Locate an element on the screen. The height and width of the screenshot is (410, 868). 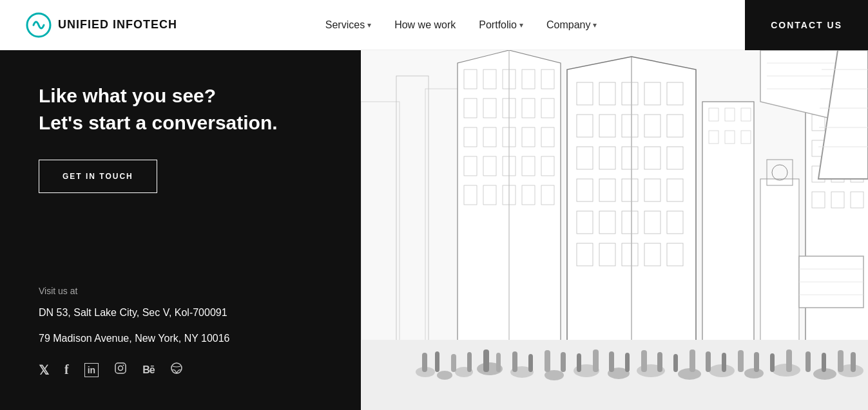
hero-heading: Like what you see? Let's start a convers… is located at coordinates (180, 109).